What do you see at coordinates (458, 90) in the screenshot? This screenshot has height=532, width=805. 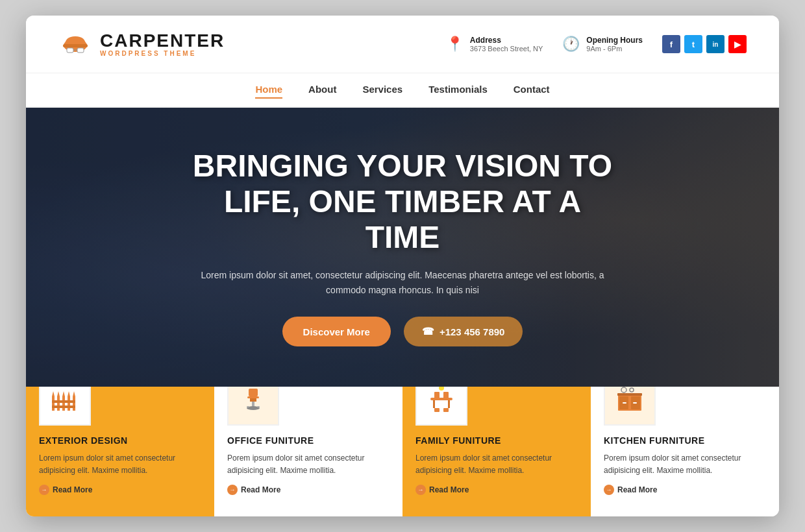 I see `nav-testimonials: Testimonials` at bounding box center [458, 90].